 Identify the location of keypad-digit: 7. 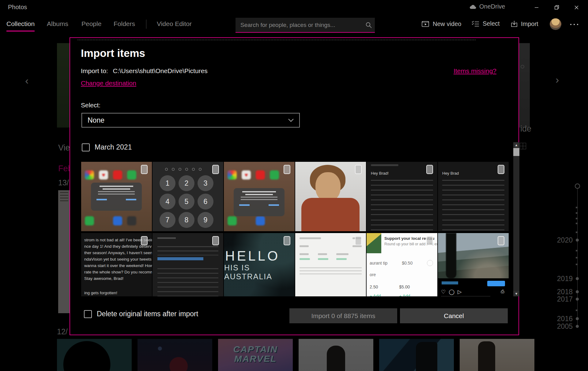
(168, 220).